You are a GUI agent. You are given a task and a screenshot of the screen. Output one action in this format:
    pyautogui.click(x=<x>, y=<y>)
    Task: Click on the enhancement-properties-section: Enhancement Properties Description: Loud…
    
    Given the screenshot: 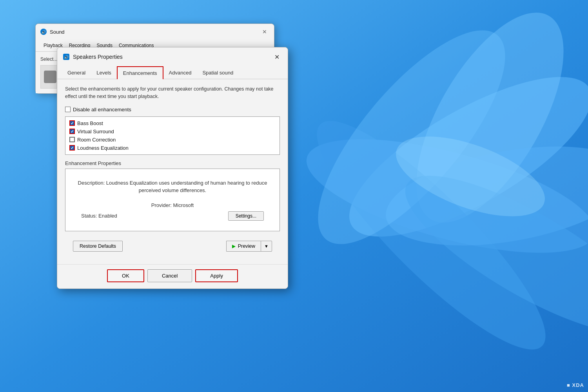 What is the action you would take?
    pyautogui.click(x=172, y=196)
    